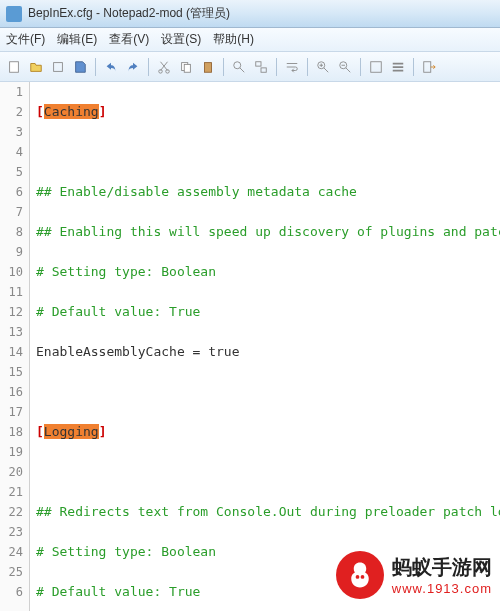  Describe the element at coordinates (26, 40) in the screenshot. I see `menu-file: 文件(F)` at that location.